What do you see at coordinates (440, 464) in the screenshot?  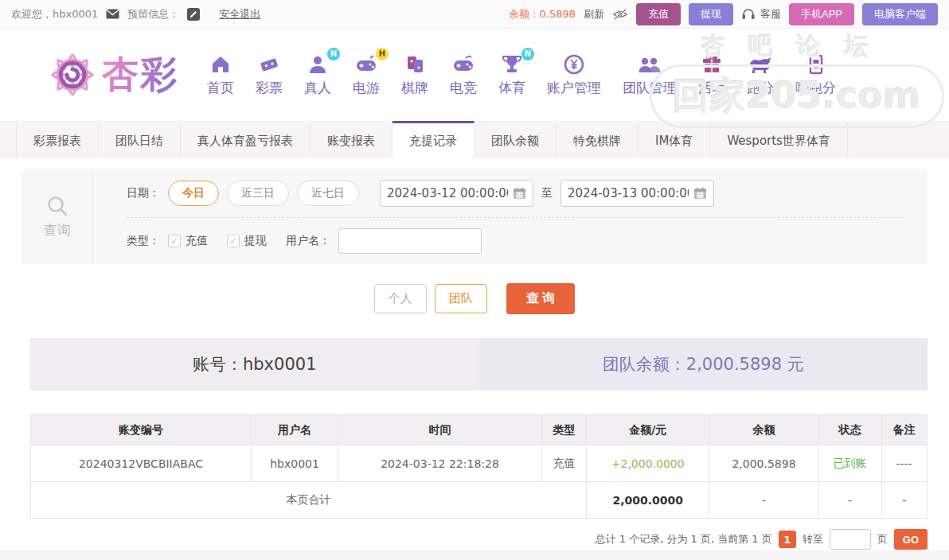 I see `cell-time: 2024-03-12 22:18:28` at bounding box center [440, 464].